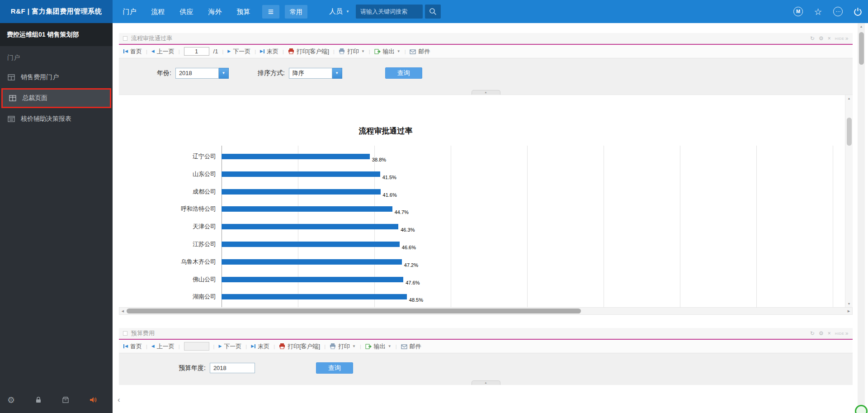 This screenshot has width=868, height=413. What do you see at coordinates (167, 244) in the screenshot?
I see `category-label: 江苏公司` at bounding box center [167, 244].